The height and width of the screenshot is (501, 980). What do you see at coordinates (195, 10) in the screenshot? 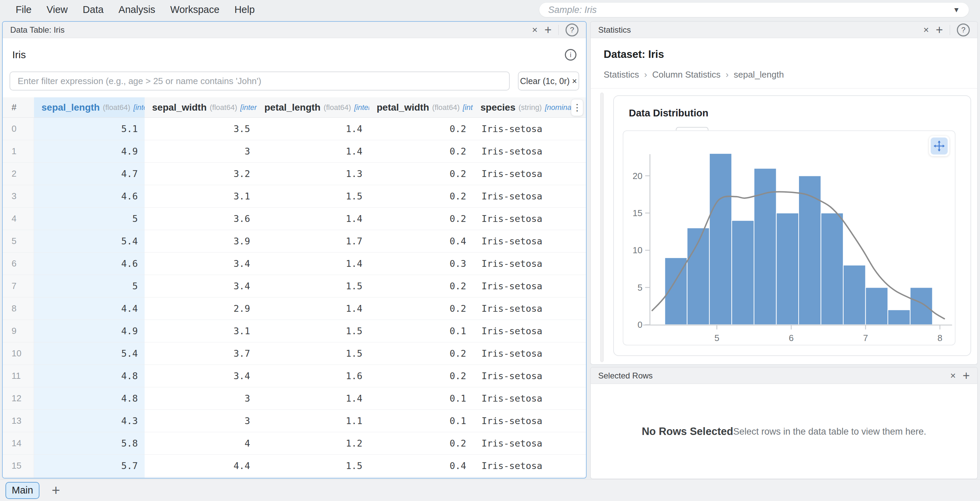
I see `menu-item-workspace: Workspace` at bounding box center [195, 10].